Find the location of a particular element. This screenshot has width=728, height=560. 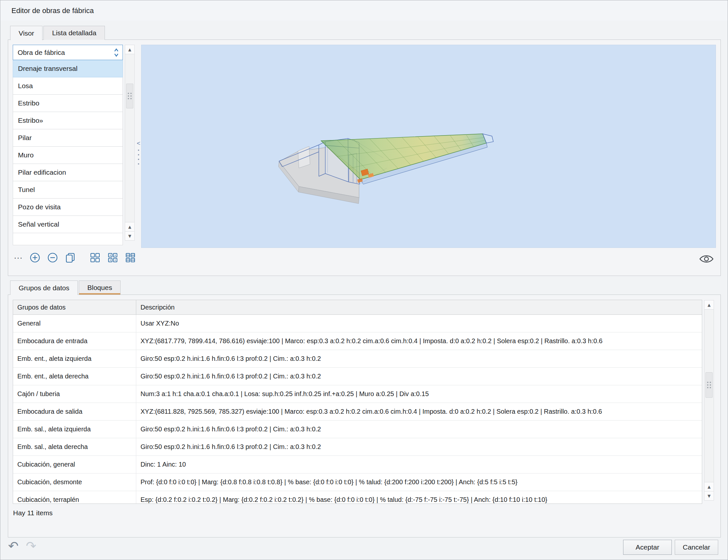

spinner-updown-icon is located at coordinates (116, 53).